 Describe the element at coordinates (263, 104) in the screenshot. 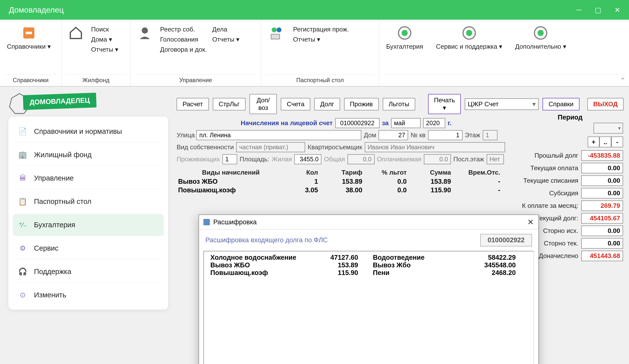

I see `toolbar-доп/воз-button: Доп/воз` at that location.